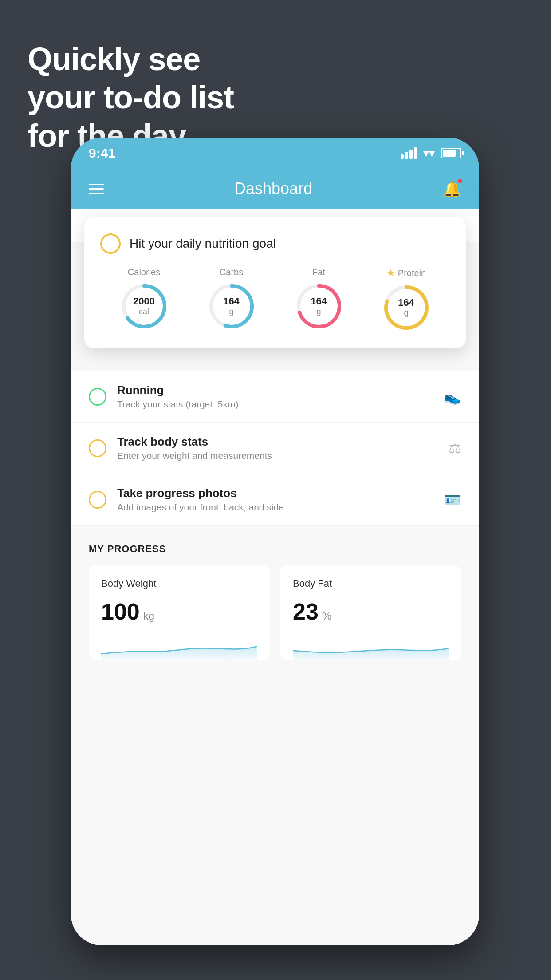 The height and width of the screenshot is (980, 551). I want to click on todo-text-running: Running Track your stats (target: 5km), so click(275, 397).